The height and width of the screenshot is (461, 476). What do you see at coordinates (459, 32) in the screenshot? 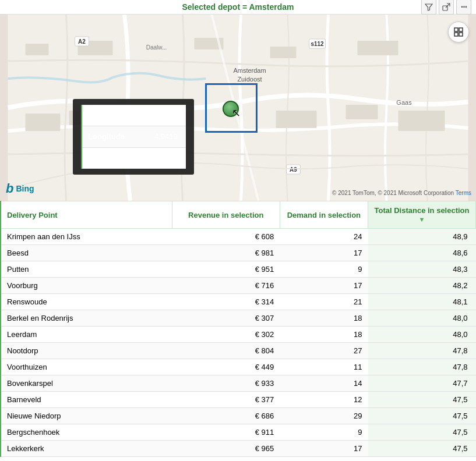
I see `map-select-button` at bounding box center [459, 32].